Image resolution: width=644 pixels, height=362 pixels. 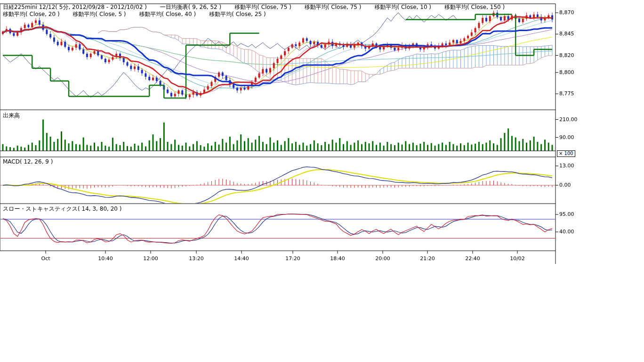 I want to click on indicator-label: 一目均衡表( 9, 26, 52 ), so click(x=191, y=8).